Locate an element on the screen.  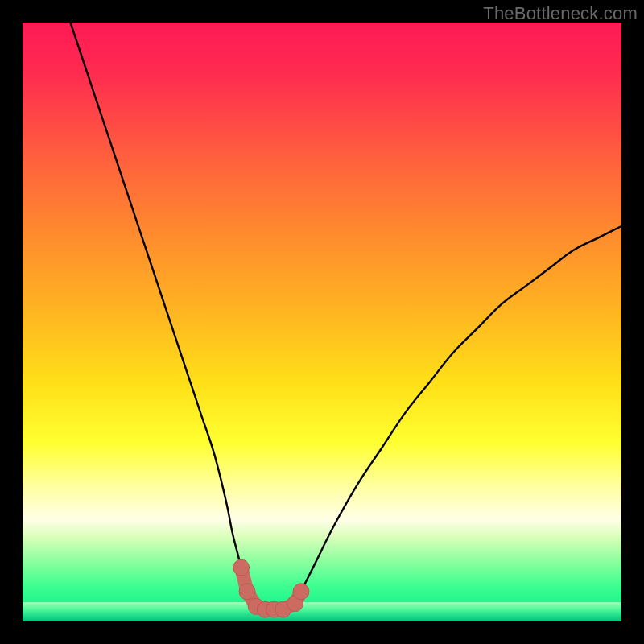
watermark-text: TheBottleneck.com is located at coordinates (560, 14).